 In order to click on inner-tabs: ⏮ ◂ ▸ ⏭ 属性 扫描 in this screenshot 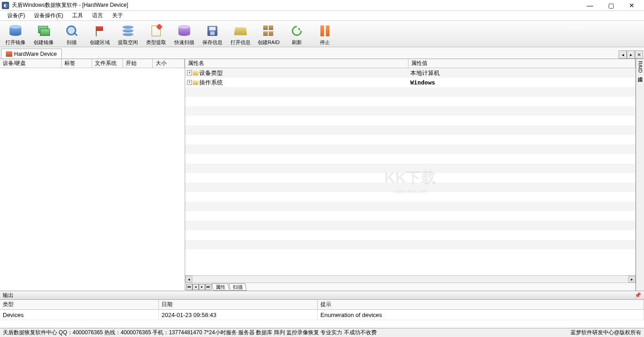, I will do `click(410, 287)`.